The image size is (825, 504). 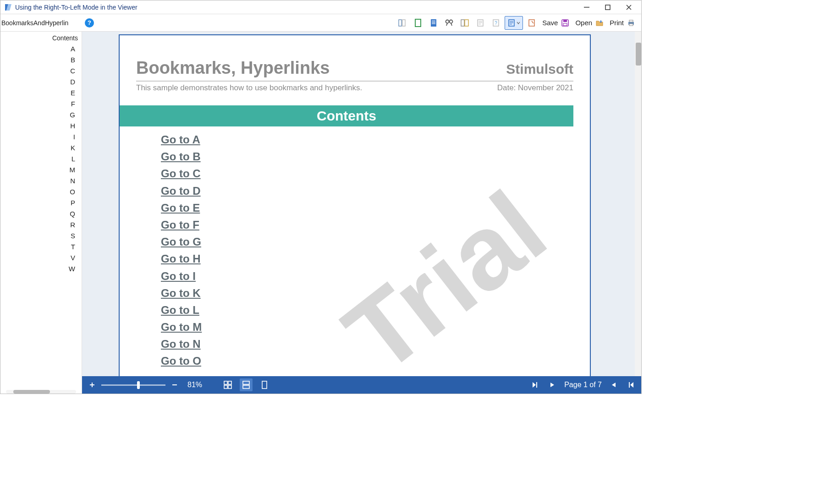 What do you see at coordinates (41, 148) in the screenshot?
I see `sidebar-item: K` at bounding box center [41, 148].